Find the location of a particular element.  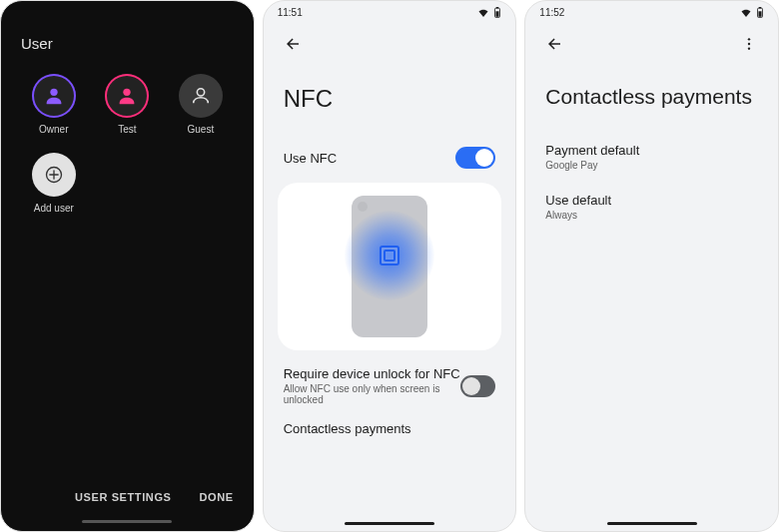

require-unlock-sub: Allow NFC use only when screen is unlock… is located at coordinates (372, 394).